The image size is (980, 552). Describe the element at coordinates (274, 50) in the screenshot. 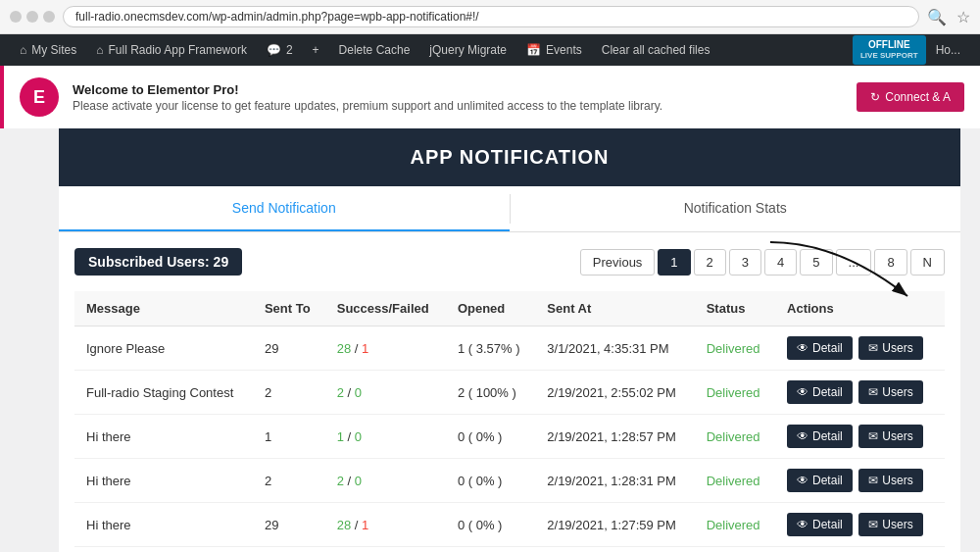

I see `comments-icon: 💬` at that location.